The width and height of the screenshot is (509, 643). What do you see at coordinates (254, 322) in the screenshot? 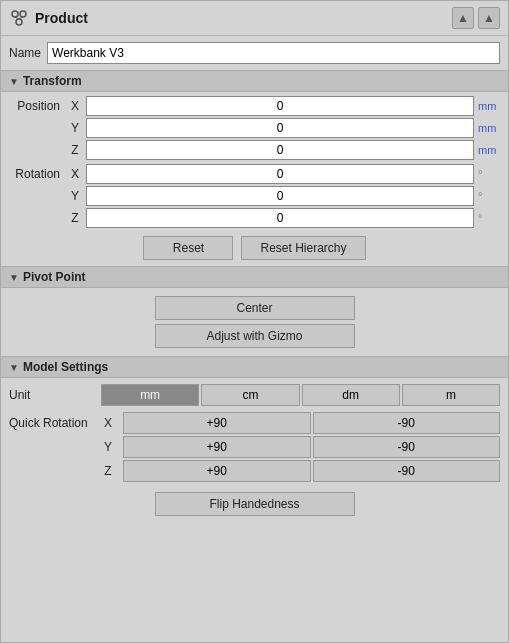
I see `pivot-content: Center Adjust with Gizmo` at bounding box center [254, 322].